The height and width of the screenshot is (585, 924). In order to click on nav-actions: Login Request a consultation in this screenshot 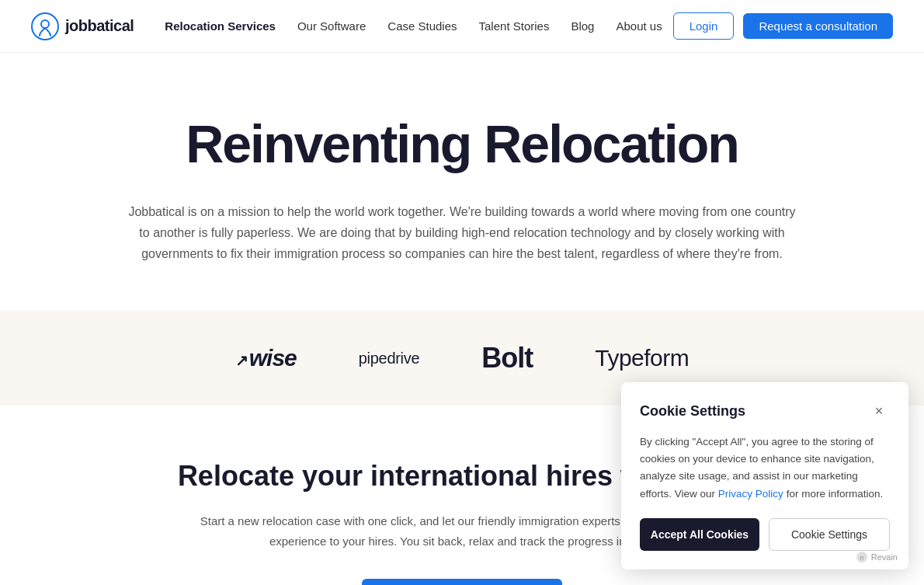, I will do `click(783, 26)`.